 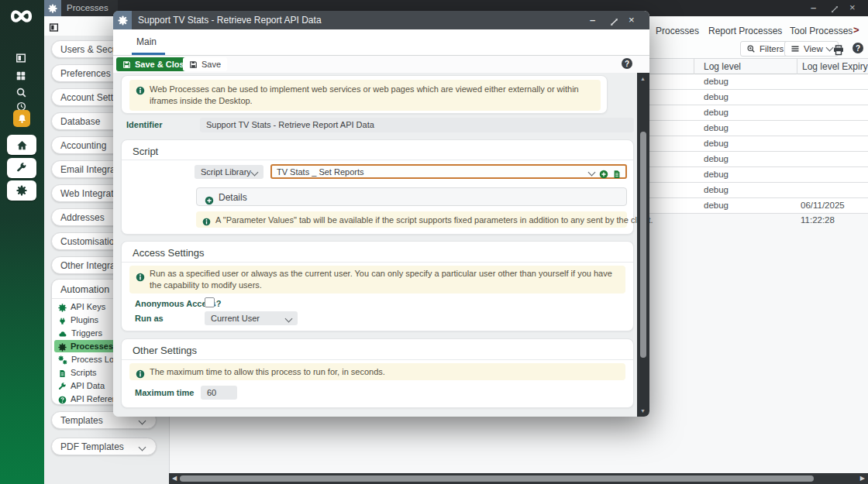 I want to click on dialog-title: Support TV Stats - Retrieve Report API D…, so click(x=229, y=20).